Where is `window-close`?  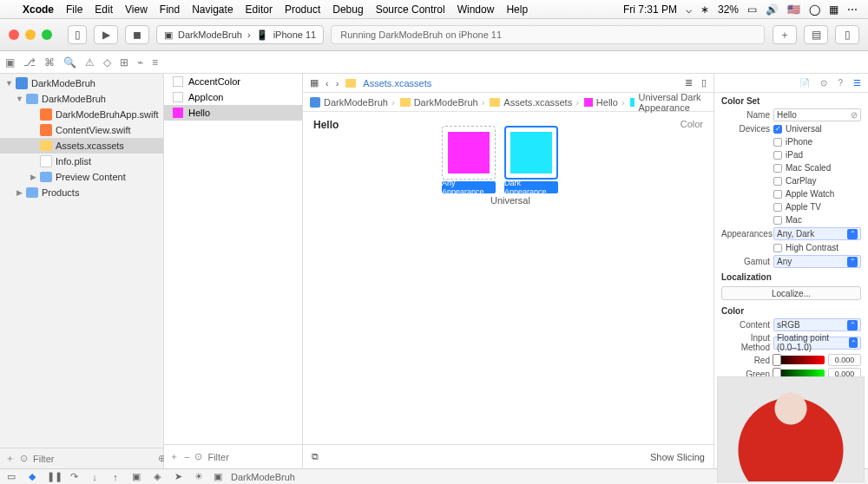 window-close is located at coordinates (14, 35).